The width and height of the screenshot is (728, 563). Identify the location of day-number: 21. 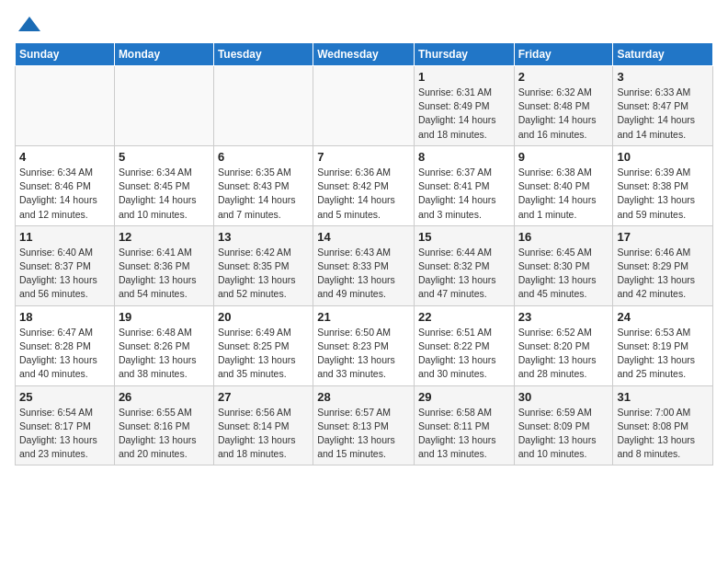
(364, 316).